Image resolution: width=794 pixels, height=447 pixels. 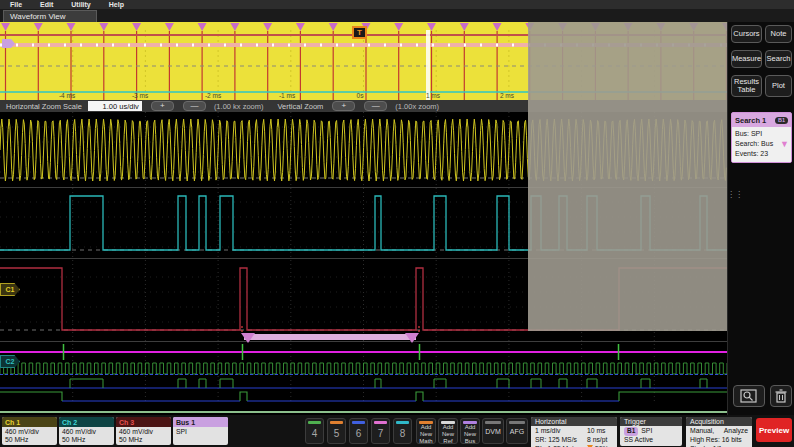 I want to click on channel2-settings: Ch 2 460 mV/div 50 MHz, so click(x=86, y=431).